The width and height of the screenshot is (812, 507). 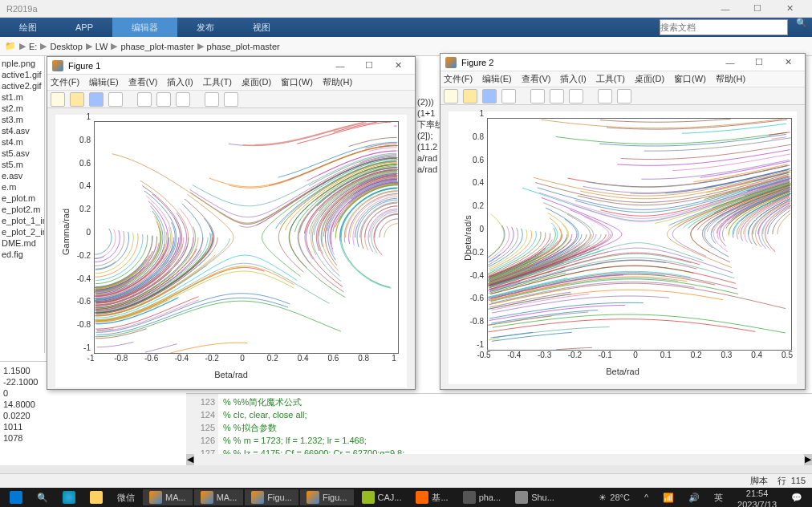 What do you see at coordinates (205, 27) in the screenshot?
I see `tab-publish: 发布` at bounding box center [205, 27].